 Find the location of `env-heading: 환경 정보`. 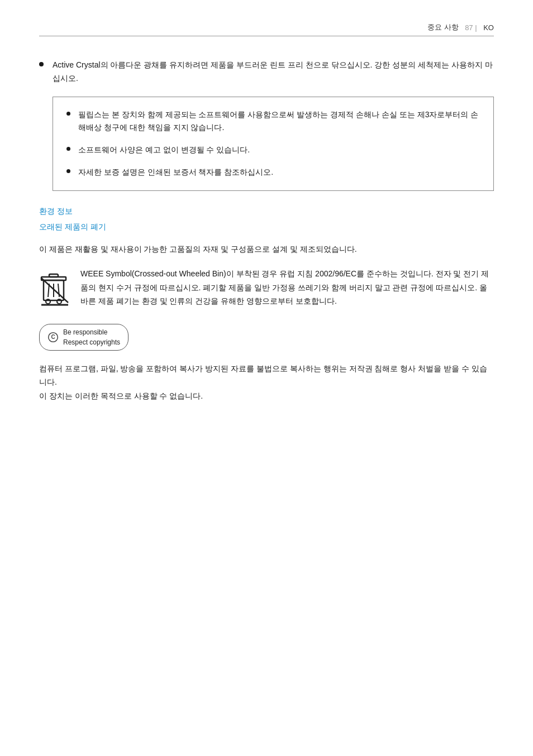

env-heading: 환경 정보 is located at coordinates (266, 212).